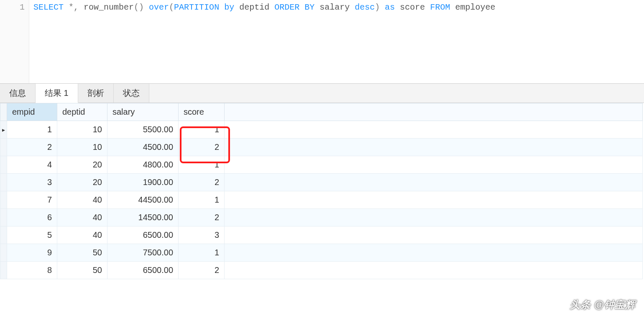 Image resolution: width=644 pixels, height=319 pixels. Describe the element at coordinates (434, 112) in the screenshot. I see `column-header-blank` at that location.